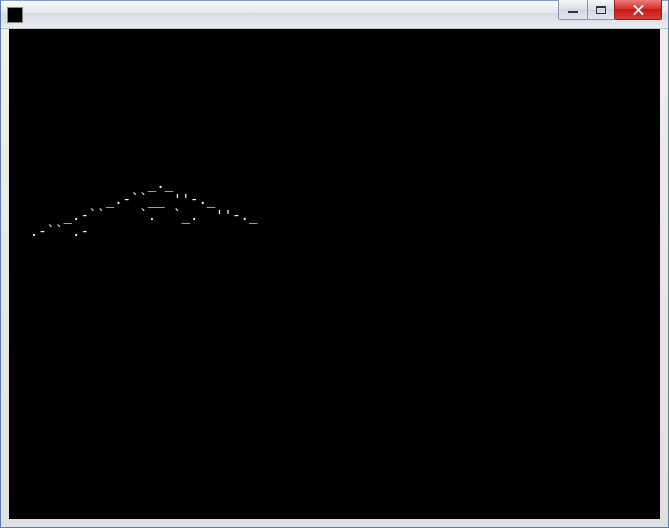  I want to click on cmd-icon, so click(15, 15).